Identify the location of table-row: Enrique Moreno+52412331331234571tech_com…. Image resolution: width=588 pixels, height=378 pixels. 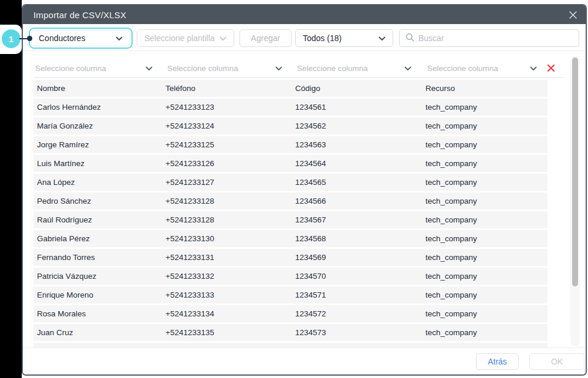
(290, 295).